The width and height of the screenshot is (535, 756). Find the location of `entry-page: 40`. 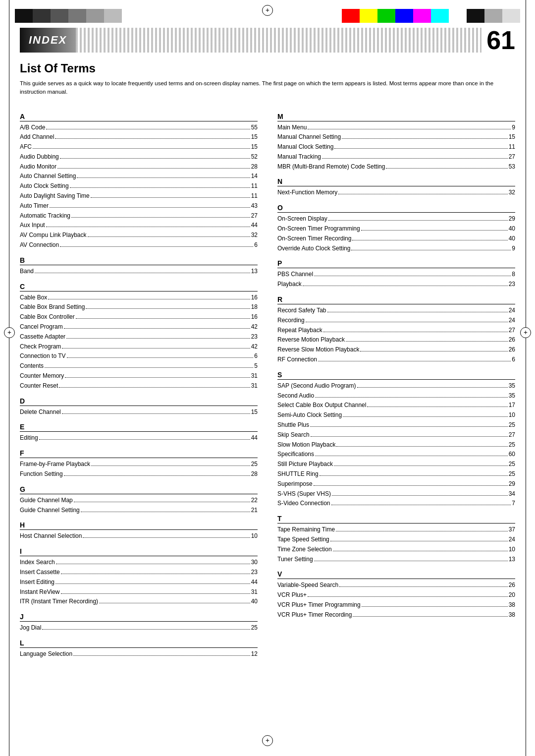

entry-page: 40 is located at coordinates (255, 602).